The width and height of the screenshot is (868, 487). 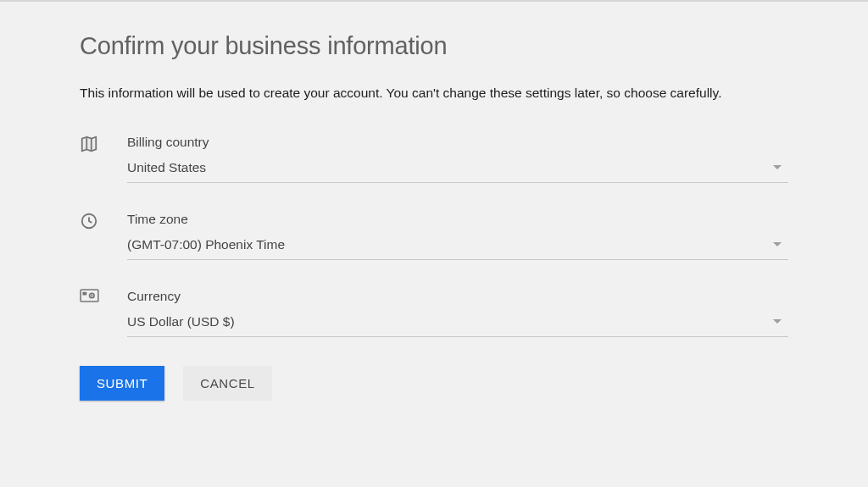 I want to click on time-zone-value: (GMT-07:00) Phoenix Time, so click(x=206, y=245).